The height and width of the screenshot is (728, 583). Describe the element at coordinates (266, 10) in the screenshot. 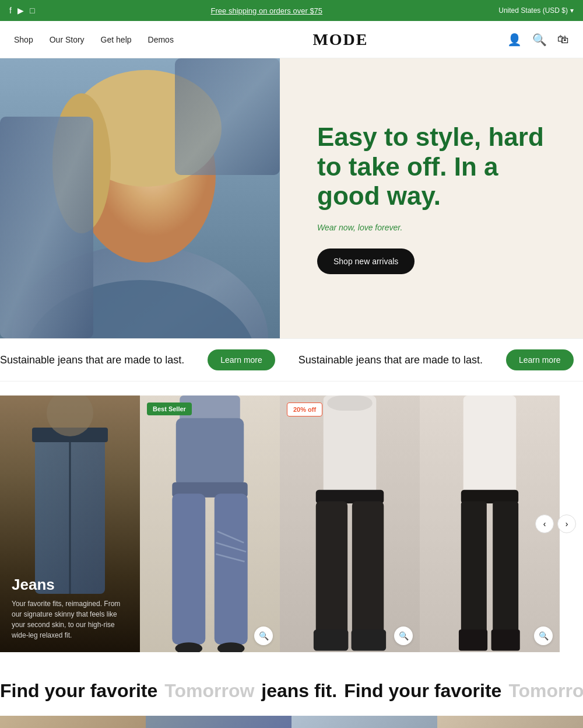

I see `banner-message: Free shipping on orders over $75` at that location.